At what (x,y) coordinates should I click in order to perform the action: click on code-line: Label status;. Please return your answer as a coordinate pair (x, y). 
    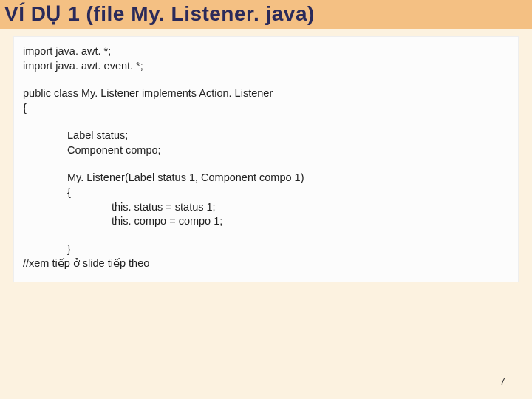
    Looking at the image, I should click on (266, 136).